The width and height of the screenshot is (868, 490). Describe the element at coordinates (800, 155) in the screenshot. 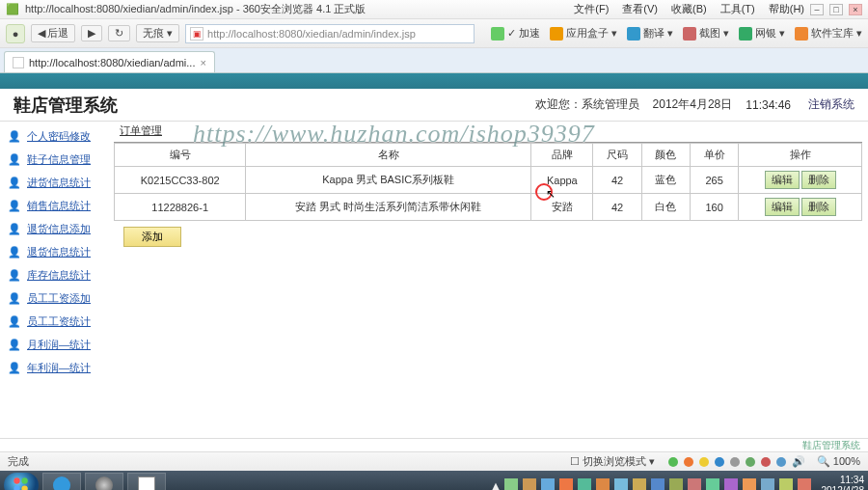

I see `column-header: 操作` at that location.